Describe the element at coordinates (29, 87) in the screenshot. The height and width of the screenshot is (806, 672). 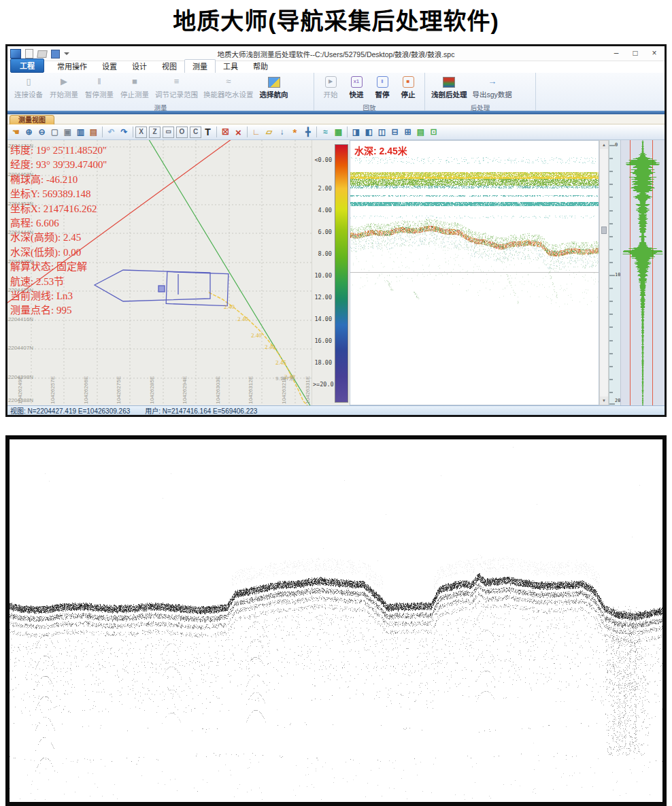
I see `connect-device-button: ▯ 连接设备` at that location.